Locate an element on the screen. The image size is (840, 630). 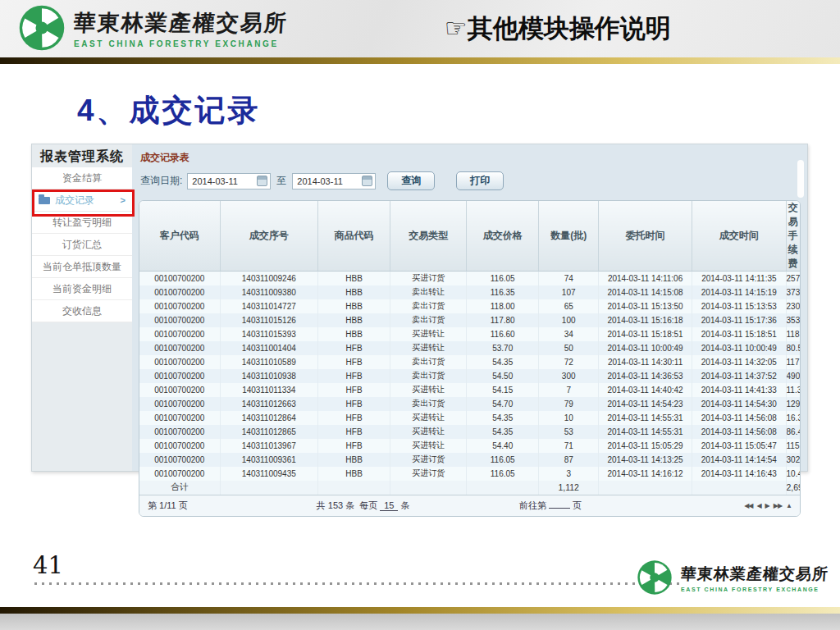
column-header: 交易类型 is located at coordinates (428, 236).